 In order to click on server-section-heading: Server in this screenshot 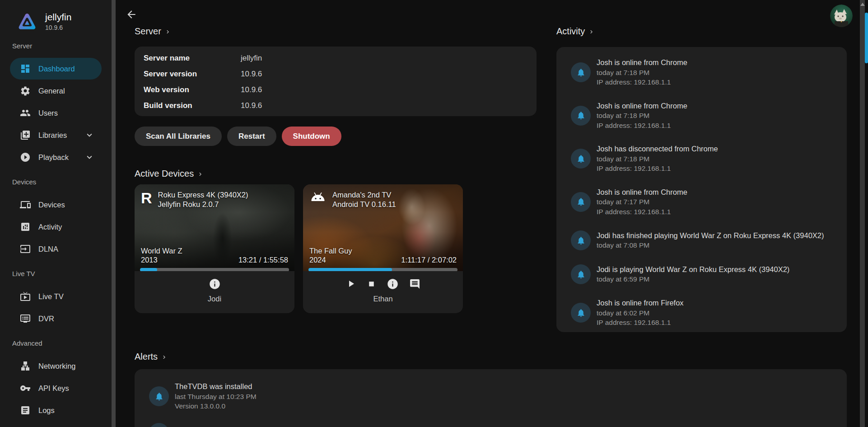, I will do `click(336, 32)`.